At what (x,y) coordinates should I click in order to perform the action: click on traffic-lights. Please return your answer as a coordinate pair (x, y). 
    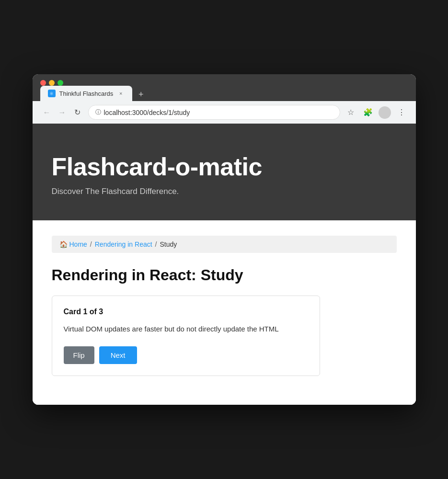
    Looking at the image, I should click on (52, 83).